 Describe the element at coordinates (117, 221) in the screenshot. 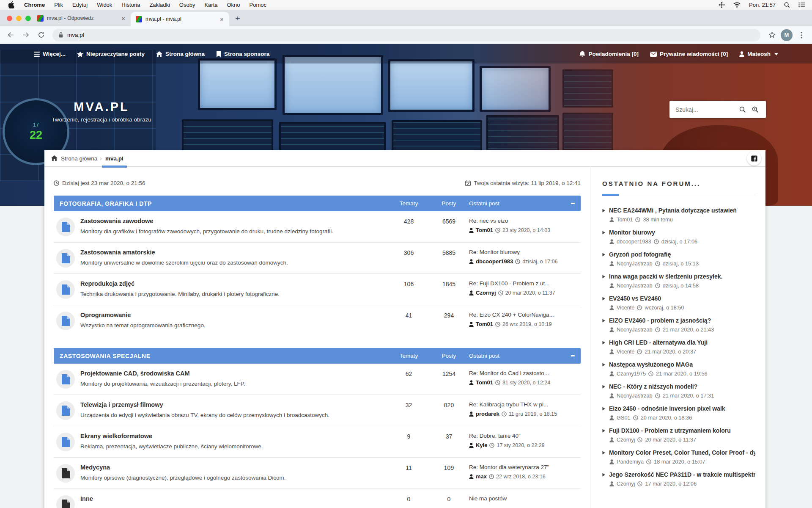

I see `forum-title-link: Zastosowania zawodowe` at that location.